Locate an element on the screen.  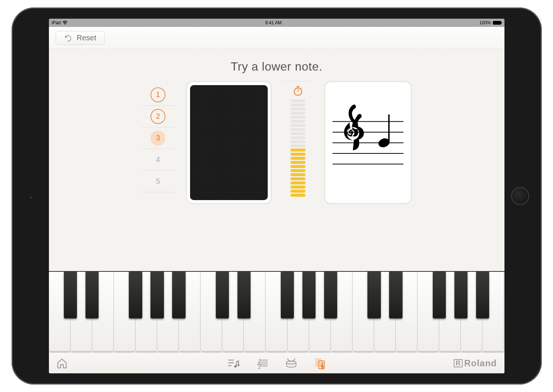
tab-rhythm is located at coordinates (291, 363).